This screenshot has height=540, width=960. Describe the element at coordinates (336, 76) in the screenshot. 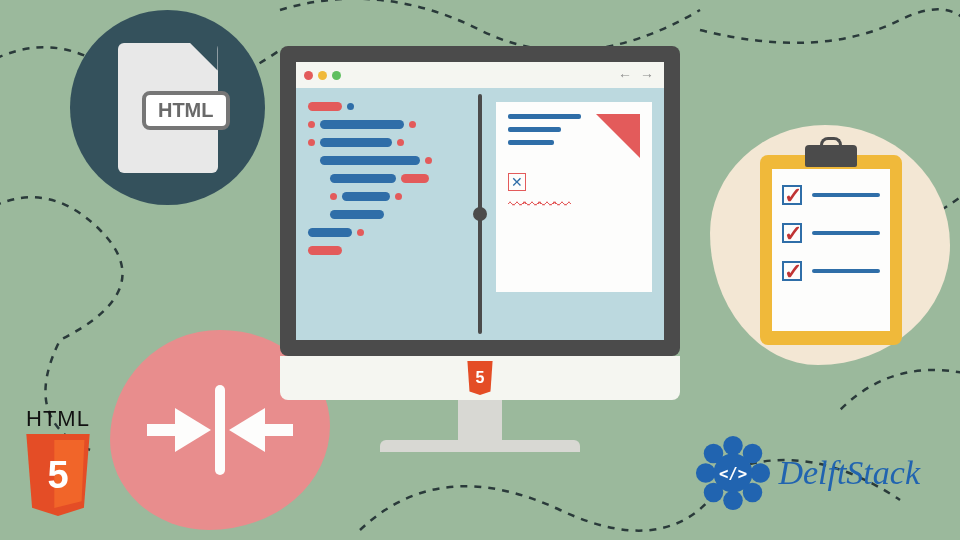

I see `traffic-light-max-icon` at that location.